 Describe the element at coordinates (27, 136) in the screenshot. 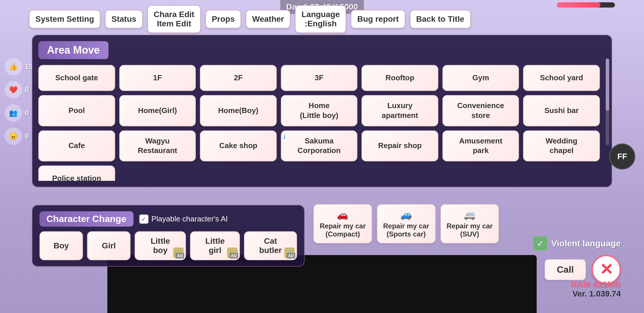

I see `anger-value: 0` at that location.